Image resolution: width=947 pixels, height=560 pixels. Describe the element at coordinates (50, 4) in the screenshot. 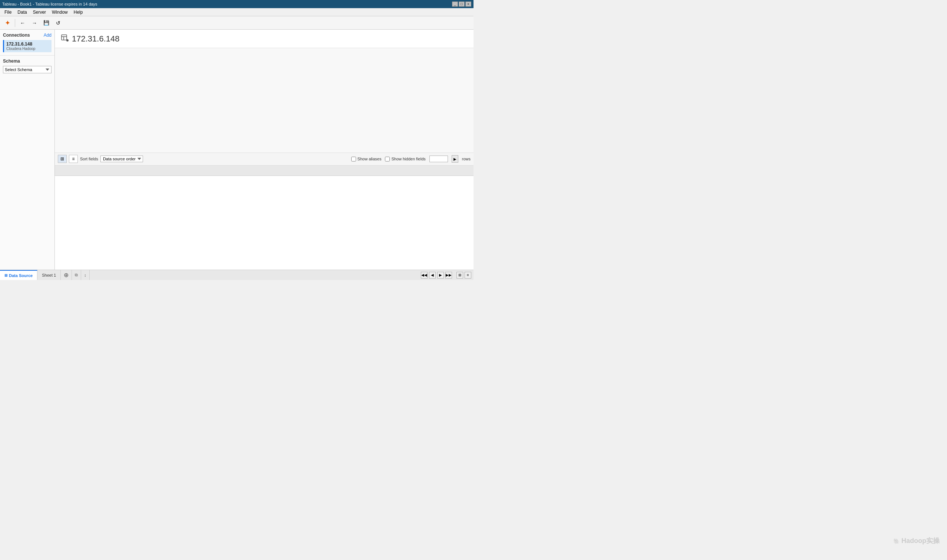

I see `title-text: Tableau - Book1 - Tableau license expire…` at that location.